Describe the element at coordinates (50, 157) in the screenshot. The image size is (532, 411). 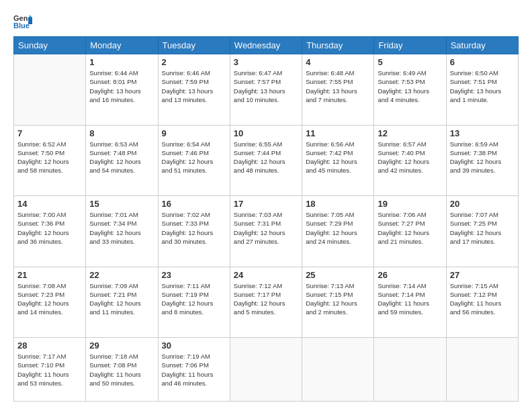
I see `day-info: Sunrise: 6:52 AM Sunset: 7:50 PM Dayligh…` at that location.